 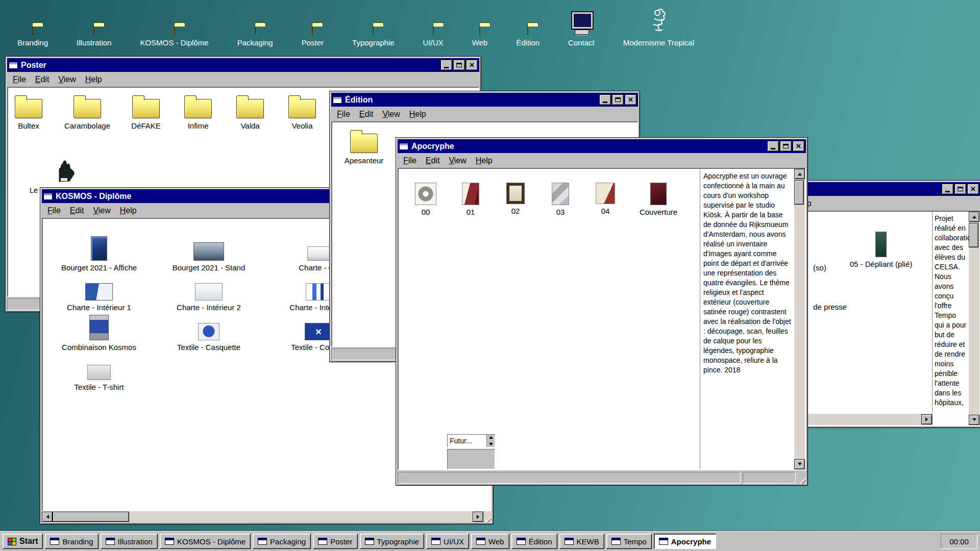 What do you see at coordinates (605, 199) in the screenshot?
I see `file-item: 04` at bounding box center [605, 199].